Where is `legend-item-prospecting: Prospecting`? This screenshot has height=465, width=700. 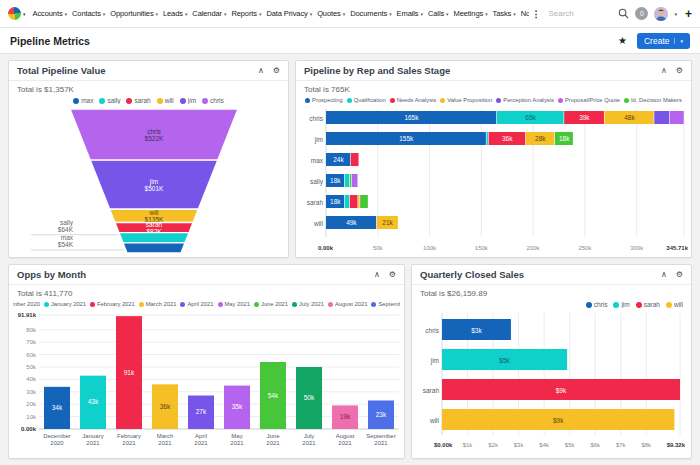
legend-item-prospecting: Prospecting is located at coordinates (324, 100).